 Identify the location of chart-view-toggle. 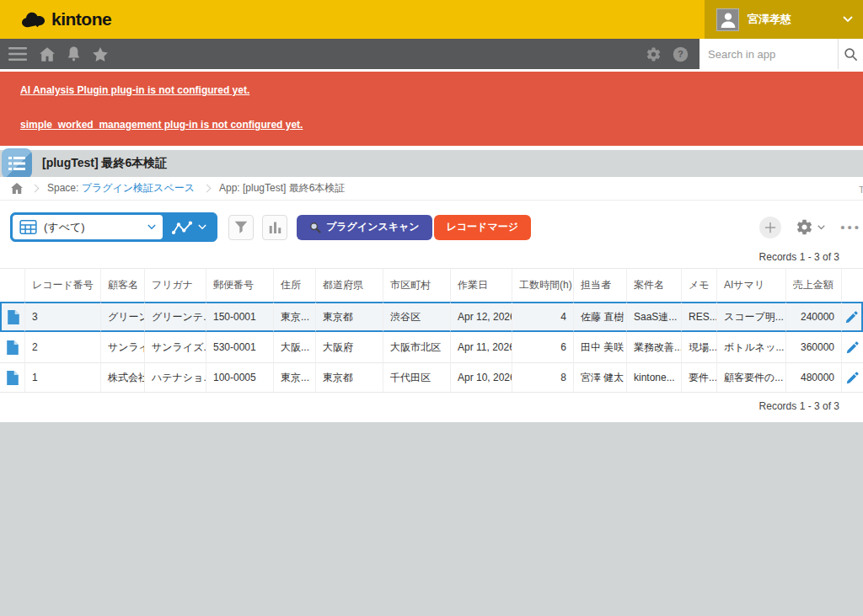
(189, 228).